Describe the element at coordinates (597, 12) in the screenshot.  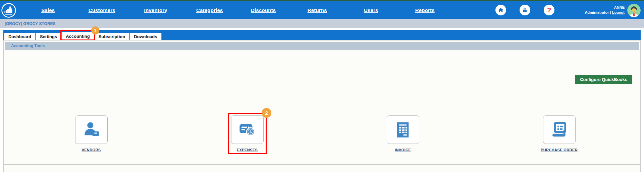
I see `user-role: Administrator` at that location.